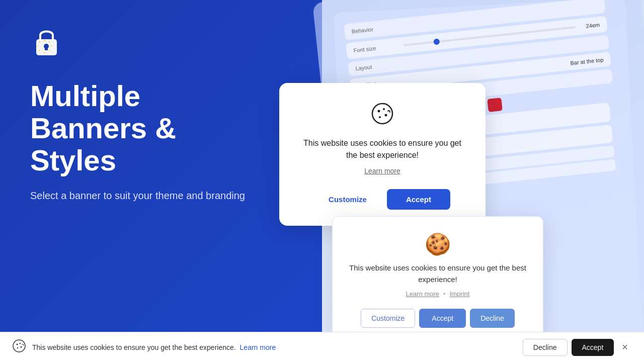 The height and width of the screenshot is (362, 644). What do you see at coordinates (625, 347) in the screenshot?
I see `bottom-close-button: ×` at bounding box center [625, 347].